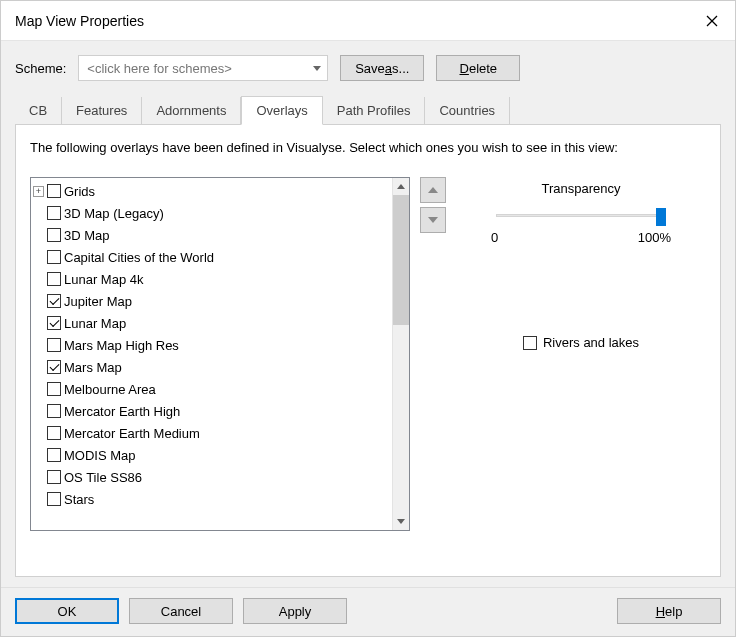 The width and height of the screenshot is (736, 637). I want to click on reorder-buttons, so click(433, 372).